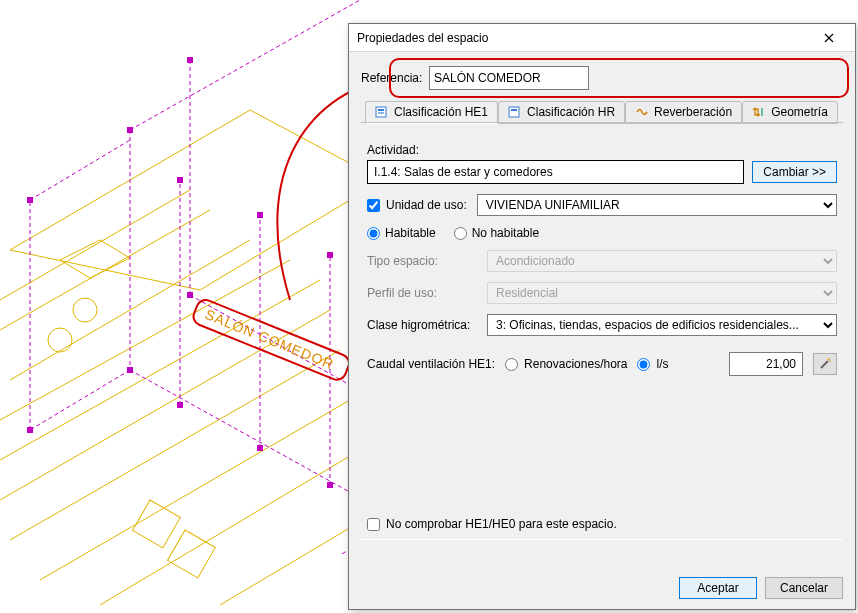 The width and height of the screenshot is (858, 613). What do you see at coordinates (800, 112) in the screenshot?
I see `tab-label: Geometría` at bounding box center [800, 112].